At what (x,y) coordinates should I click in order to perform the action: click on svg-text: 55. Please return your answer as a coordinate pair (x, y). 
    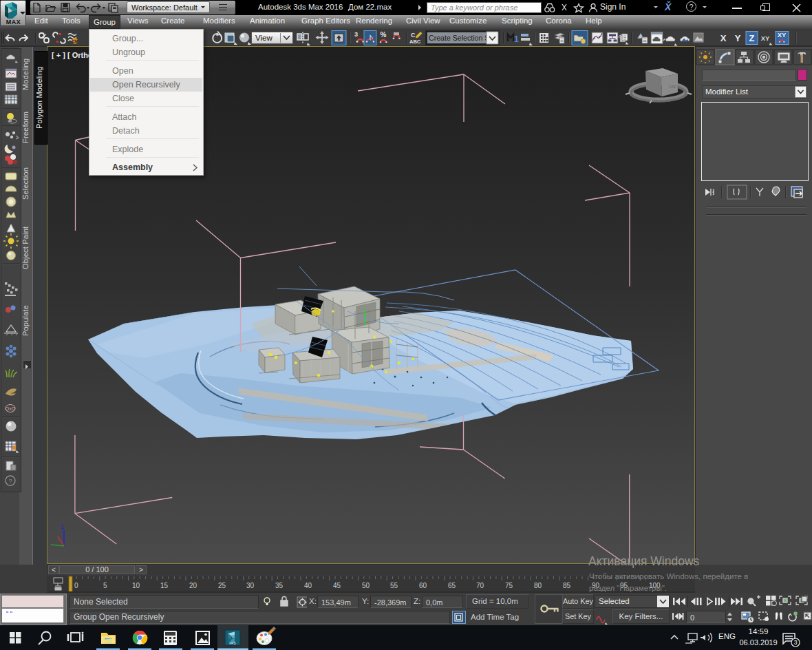
    Looking at the image, I should click on (394, 585).